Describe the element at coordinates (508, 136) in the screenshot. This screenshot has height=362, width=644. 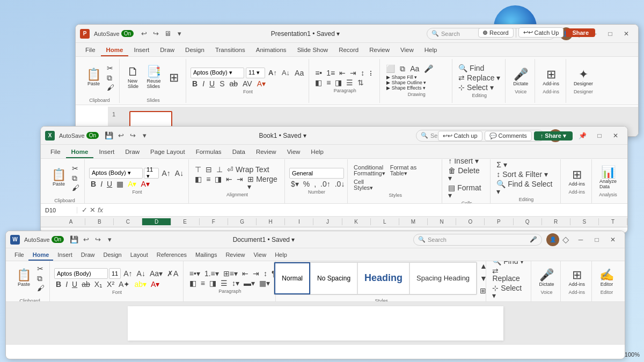
I see `excel-comments-button: 💬 Comments` at that location.